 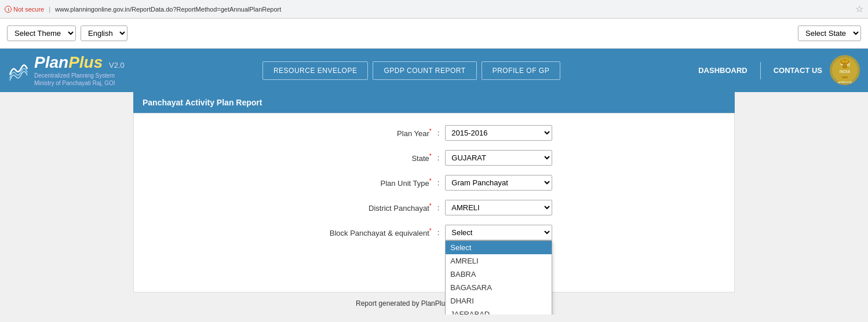 I want to click on district-panchayat-row: District Panchayat* : AMRELI AHMEDABAD S…, so click(x=434, y=207).